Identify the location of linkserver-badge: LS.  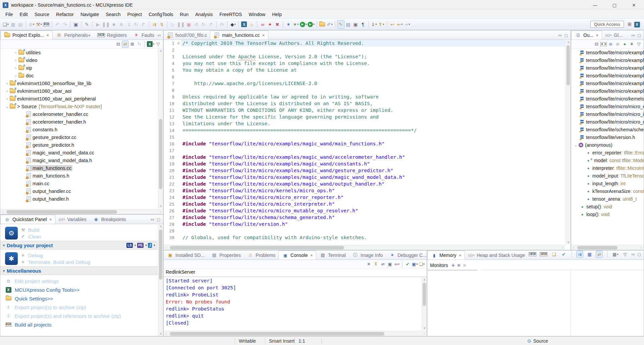
(129, 245).